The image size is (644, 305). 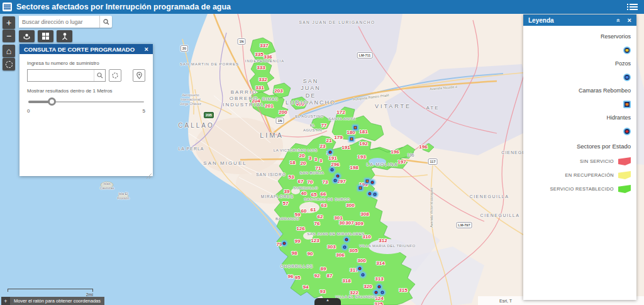 What do you see at coordinates (65, 21) in the screenshot?
I see `search-box` at bounding box center [65, 21].